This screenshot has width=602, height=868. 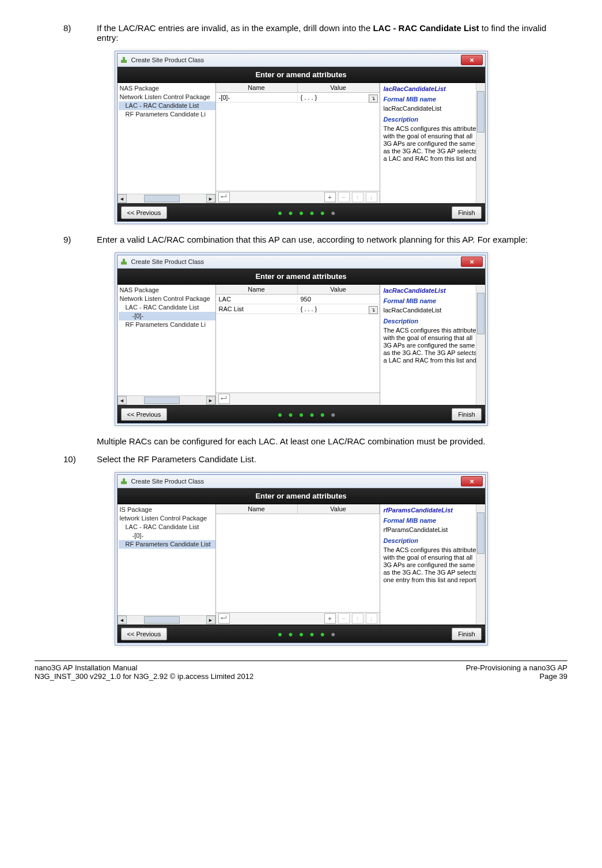 I want to click on footer-doc-id: N3G_INST_300 v292_1.0 for N3G_2.92 © ip.…, so click(x=144, y=677).